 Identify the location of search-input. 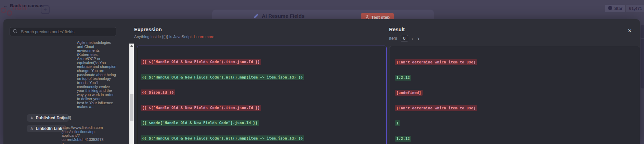
(67, 32).